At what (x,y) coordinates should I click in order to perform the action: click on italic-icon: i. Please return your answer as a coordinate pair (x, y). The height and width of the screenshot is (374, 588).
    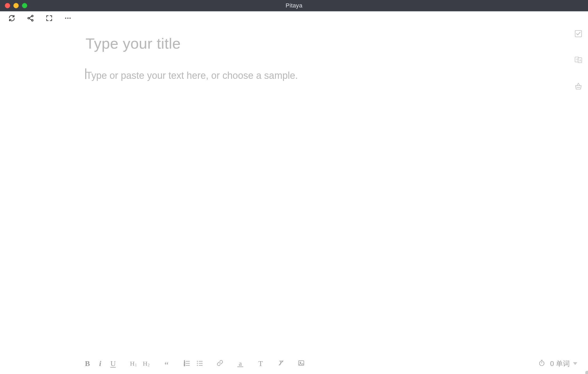
    Looking at the image, I should click on (100, 364).